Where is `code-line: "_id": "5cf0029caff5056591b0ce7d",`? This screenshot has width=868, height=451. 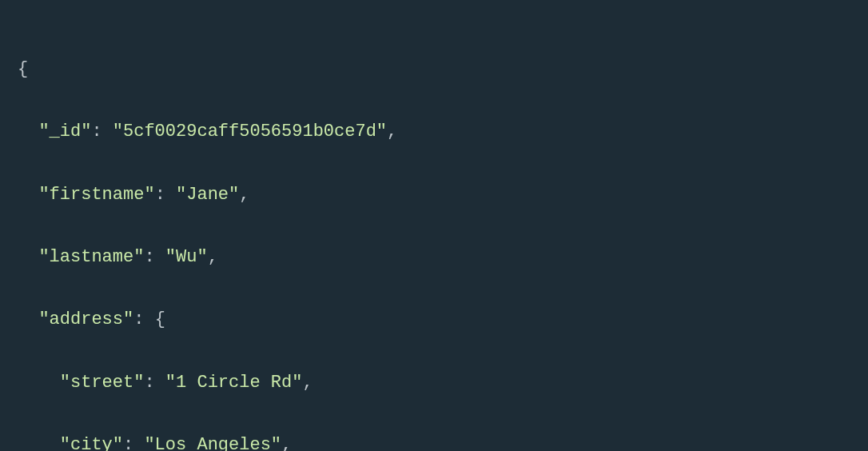 code-line: "_id": "5cf0029caff5056591b0ce7d", is located at coordinates (434, 131).